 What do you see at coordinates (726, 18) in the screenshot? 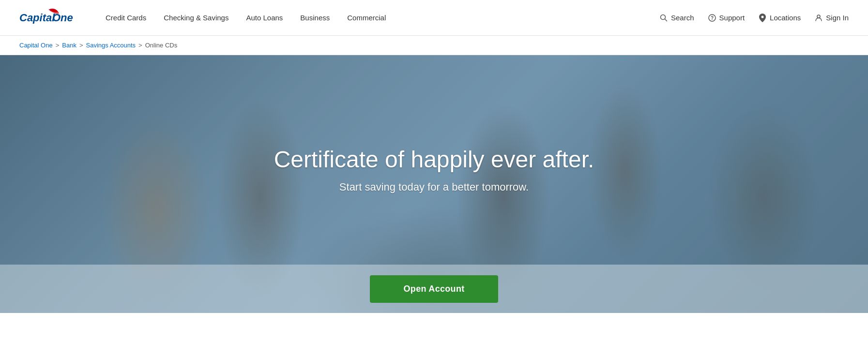
I see `support-action: ? Support` at bounding box center [726, 18].